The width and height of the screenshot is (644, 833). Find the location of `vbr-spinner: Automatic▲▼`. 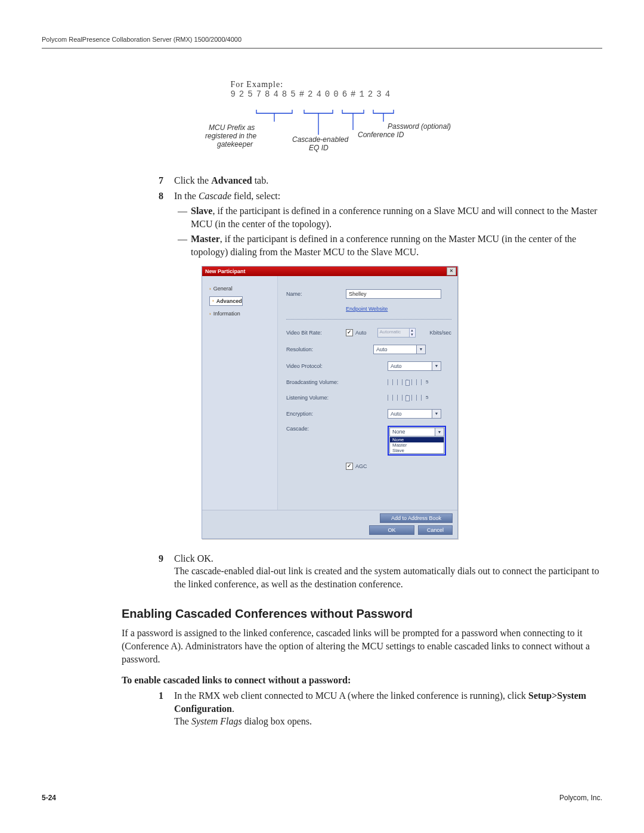

vbr-spinner: Automatic▲▼ is located at coordinates (397, 333).